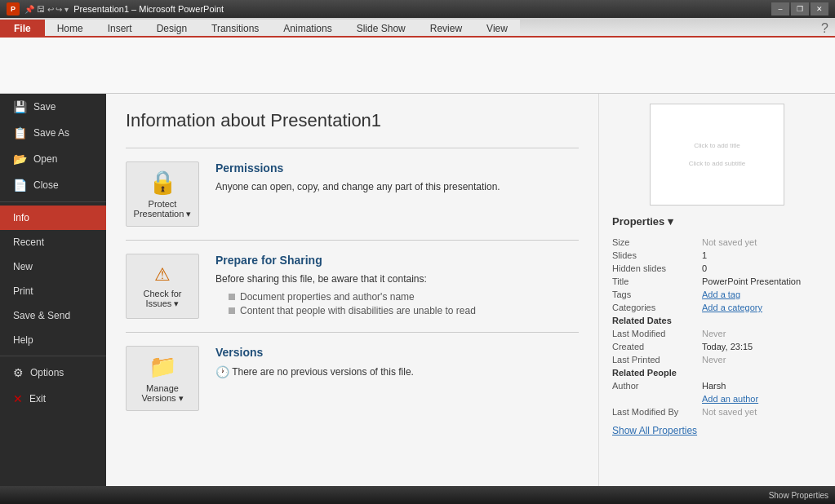 The width and height of the screenshot is (835, 504). Describe the element at coordinates (42, 316) in the screenshot. I see `sidebar-label-savesend: Save & Send` at that location.